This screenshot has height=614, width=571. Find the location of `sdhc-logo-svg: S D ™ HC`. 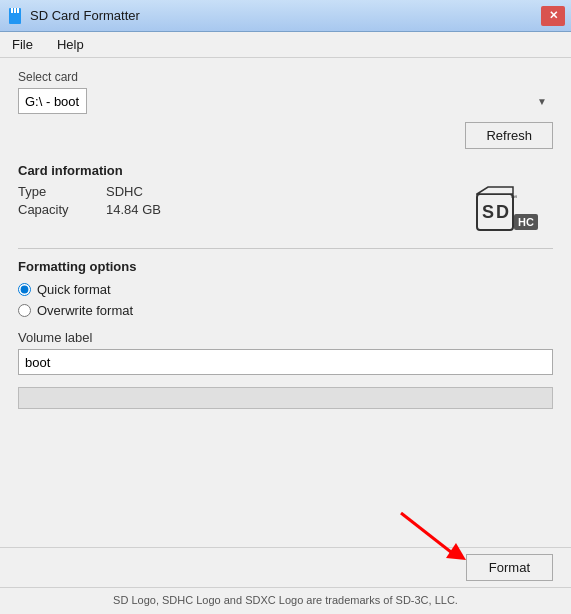

sdhc-logo-svg: S D ™ HC is located at coordinates (508, 209).